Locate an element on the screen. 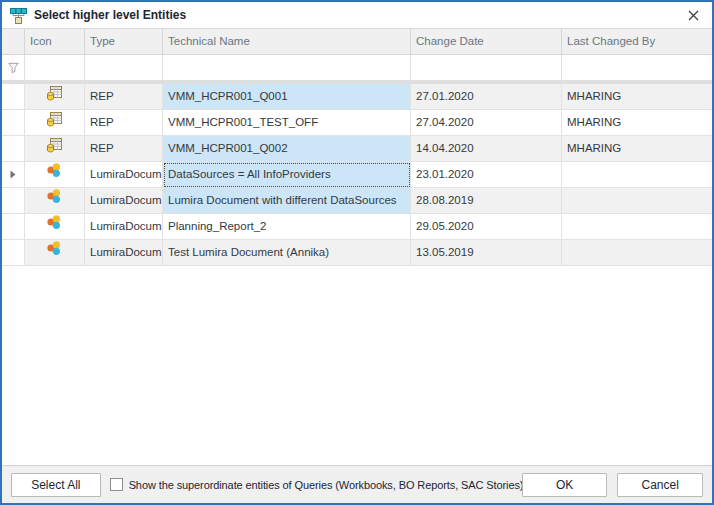  current-row-arrow-icon is located at coordinates (13, 175).